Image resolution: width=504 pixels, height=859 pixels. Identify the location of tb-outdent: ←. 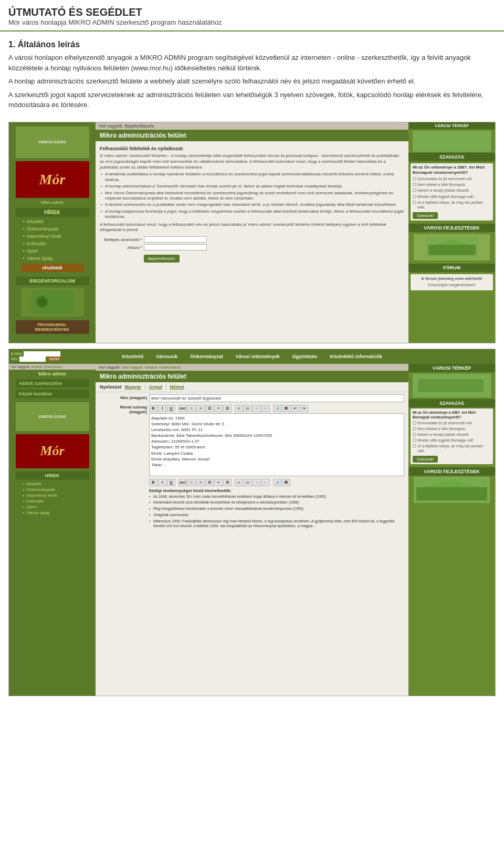
(266, 408).